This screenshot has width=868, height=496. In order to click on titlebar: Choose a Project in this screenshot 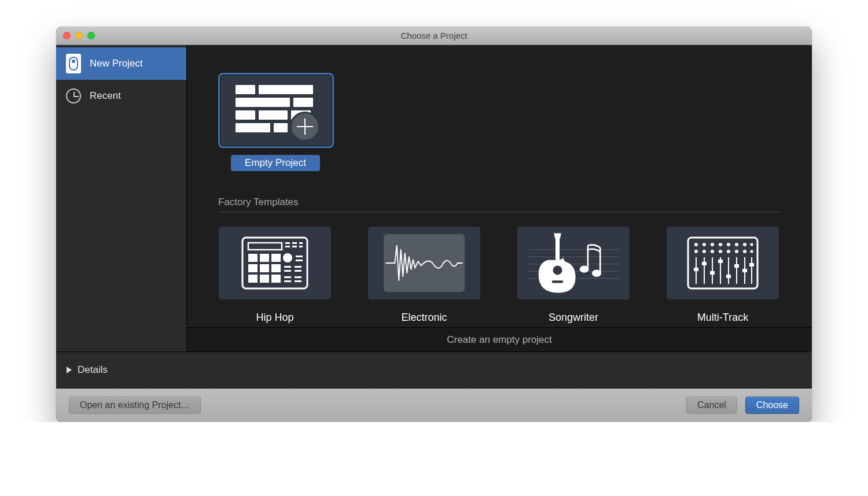, I will do `click(434, 36)`.